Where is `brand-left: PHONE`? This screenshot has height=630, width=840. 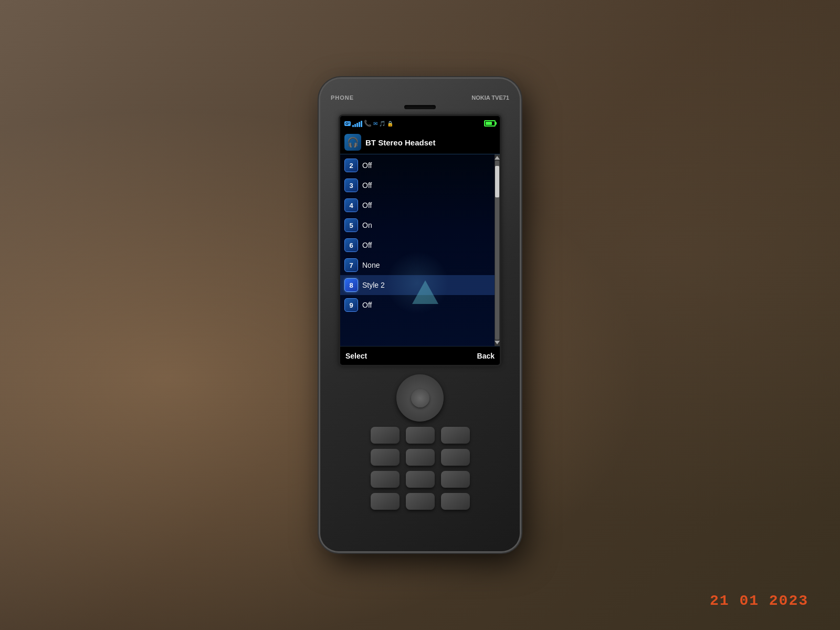
brand-left: PHONE is located at coordinates (342, 98).